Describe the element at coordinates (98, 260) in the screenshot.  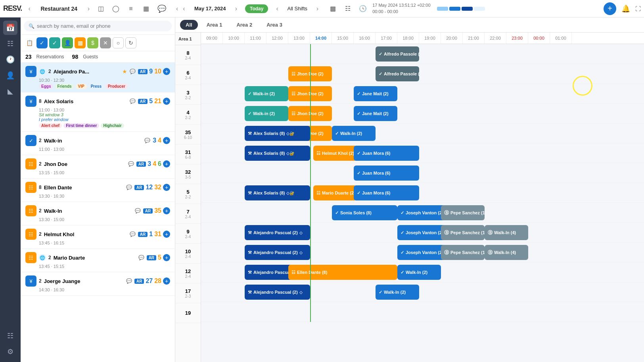
I see `list-item: ☷ 🌐 2 Mario Duarte 💬 AR 5 + 13:45 · 15:1…` at that location.